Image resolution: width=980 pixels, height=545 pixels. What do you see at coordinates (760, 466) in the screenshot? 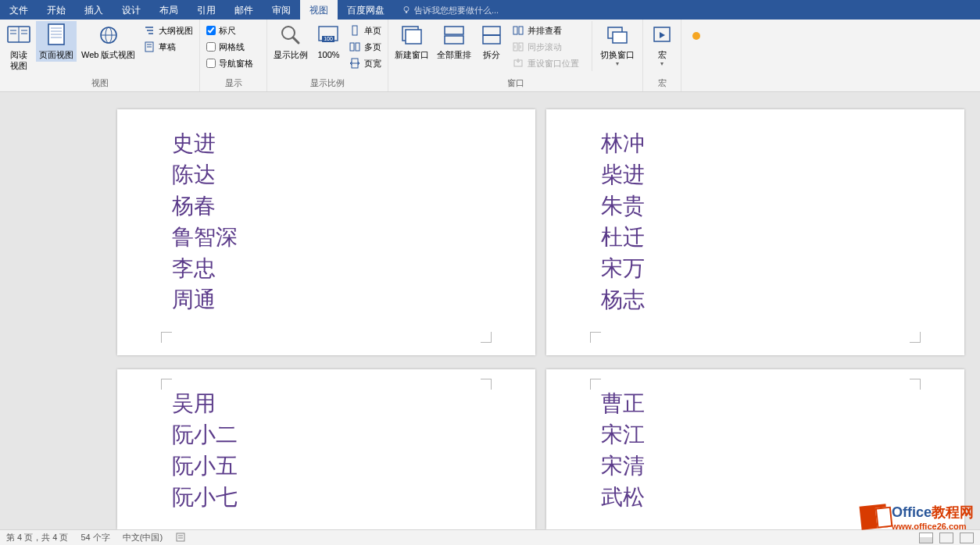
I see `text-line: 宋清` at bounding box center [760, 466].